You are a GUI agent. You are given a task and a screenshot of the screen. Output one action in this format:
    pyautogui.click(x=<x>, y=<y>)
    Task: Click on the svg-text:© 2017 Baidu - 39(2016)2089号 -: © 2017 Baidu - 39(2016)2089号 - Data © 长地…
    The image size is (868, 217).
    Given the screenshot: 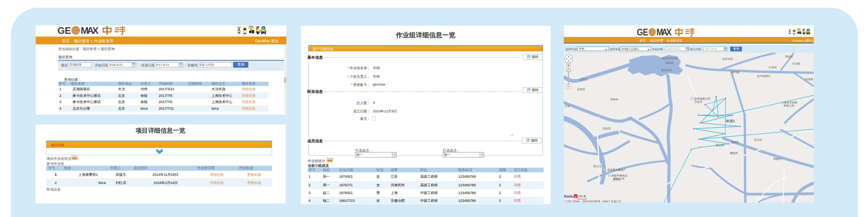 What is the action you would take?
    pyautogui.click(x=593, y=201)
    